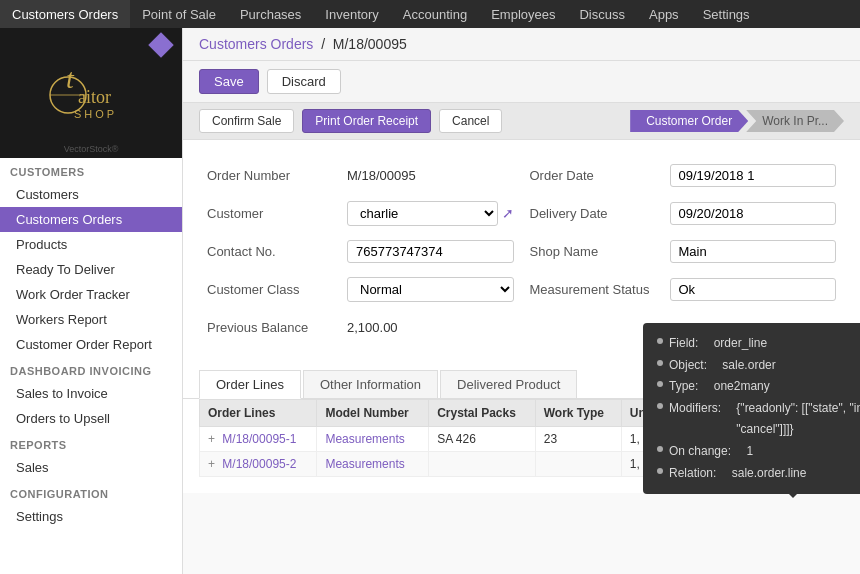 The image size is (860, 574). Describe the element at coordinates (602, 14) in the screenshot. I see `nav-discuss: Discuss` at that location.